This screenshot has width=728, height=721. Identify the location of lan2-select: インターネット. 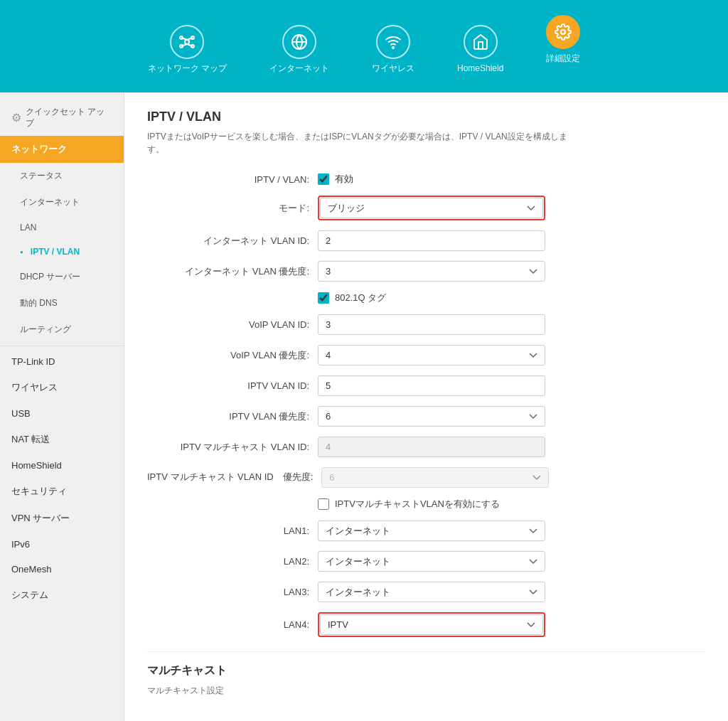
(432, 562).